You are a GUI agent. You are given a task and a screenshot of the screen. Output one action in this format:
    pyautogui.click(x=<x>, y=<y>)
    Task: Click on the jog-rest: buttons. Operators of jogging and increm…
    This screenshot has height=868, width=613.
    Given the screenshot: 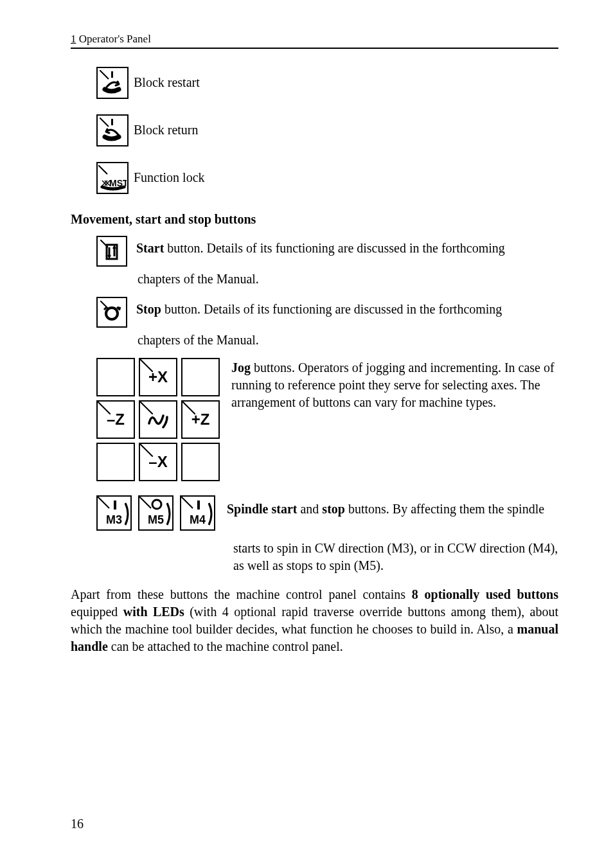 What is the action you would take?
    pyautogui.click(x=393, y=385)
    